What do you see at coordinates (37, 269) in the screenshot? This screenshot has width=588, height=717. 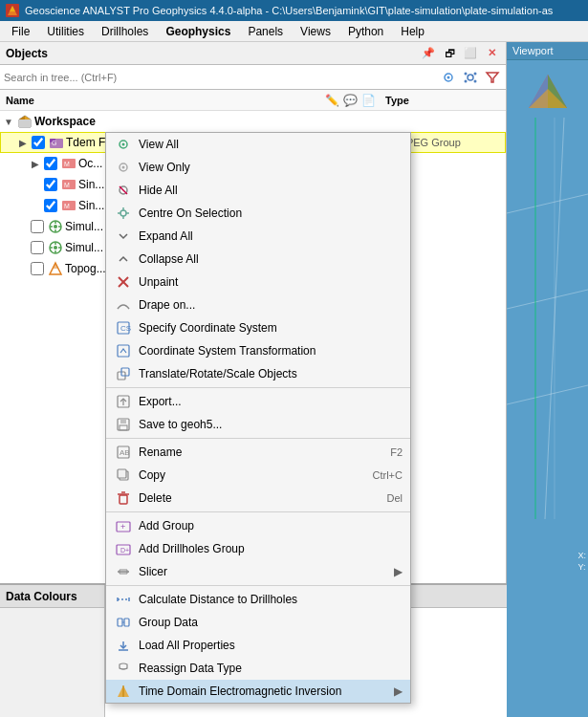 I see `checkbox-topog` at bounding box center [37, 269].